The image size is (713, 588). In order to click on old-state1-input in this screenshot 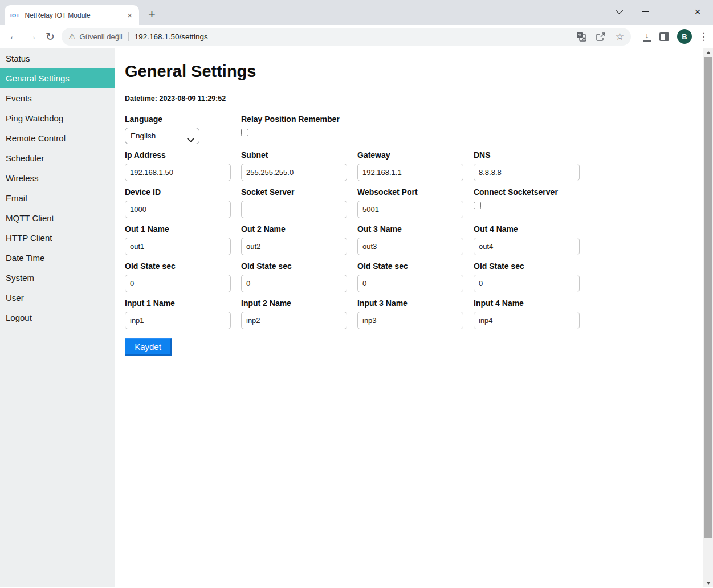, I will do `click(178, 284)`.